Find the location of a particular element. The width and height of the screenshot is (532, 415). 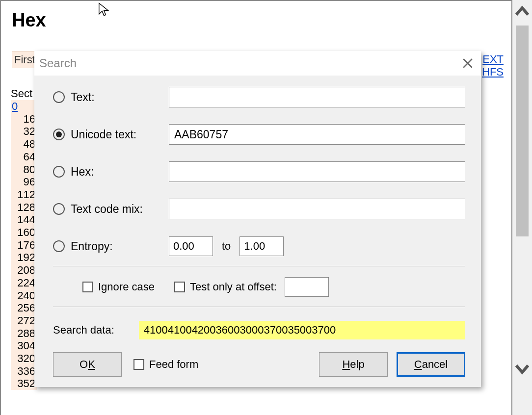

scroll-up-icon is located at coordinates (522, 12).